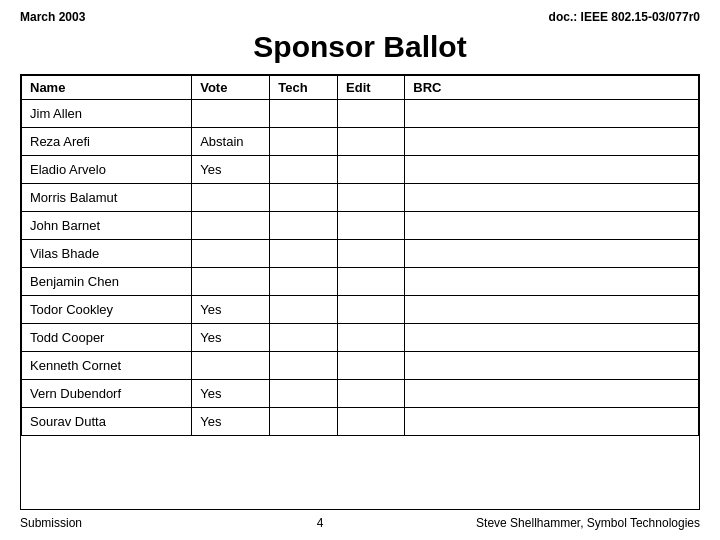 The image size is (720, 540). Describe the element at coordinates (107, 282) in the screenshot. I see `cell-name: Benjamin Chen` at that location.